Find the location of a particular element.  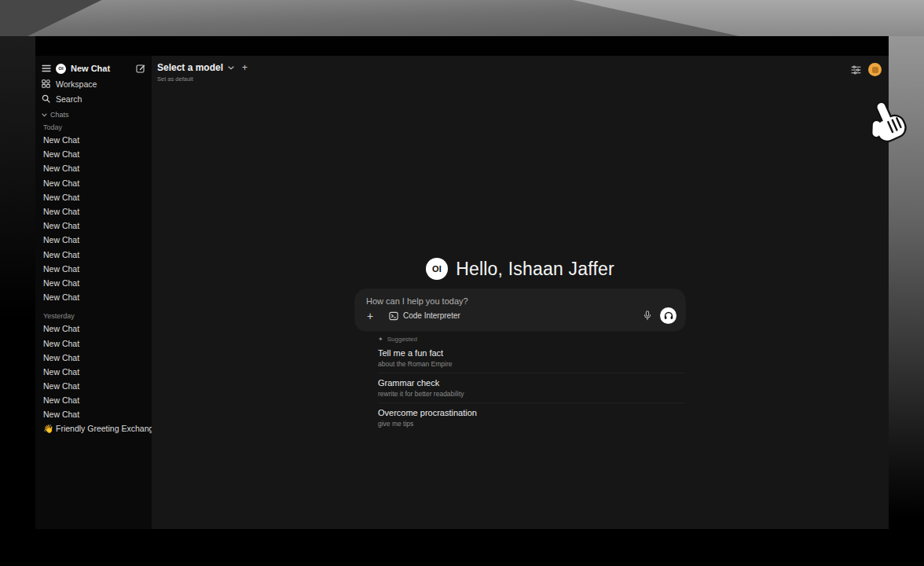

chats-section-label: Chats is located at coordinates (60, 115).